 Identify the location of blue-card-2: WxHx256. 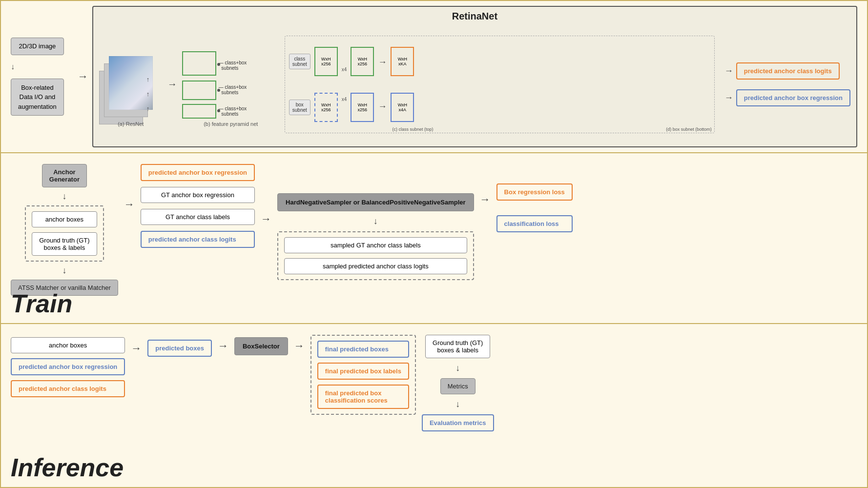
(362, 107).